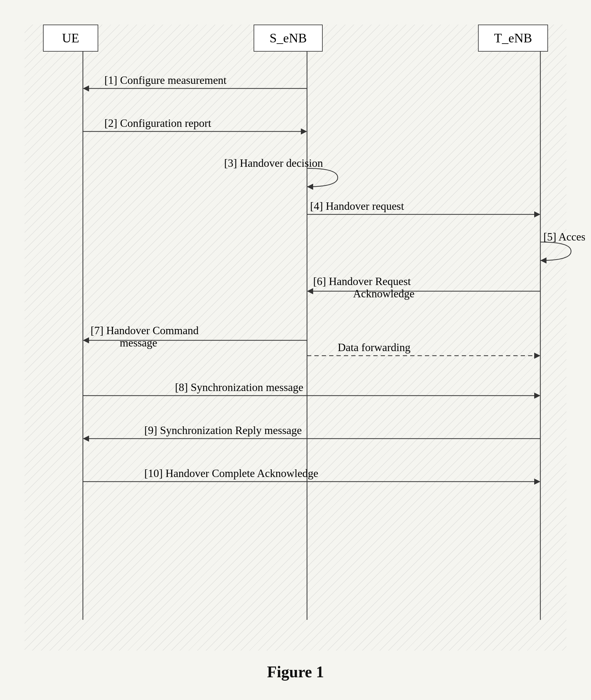 This screenshot has height=700, width=591. Describe the element at coordinates (357, 206) in the screenshot. I see `msg4-label: [4] Handover request` at that location.